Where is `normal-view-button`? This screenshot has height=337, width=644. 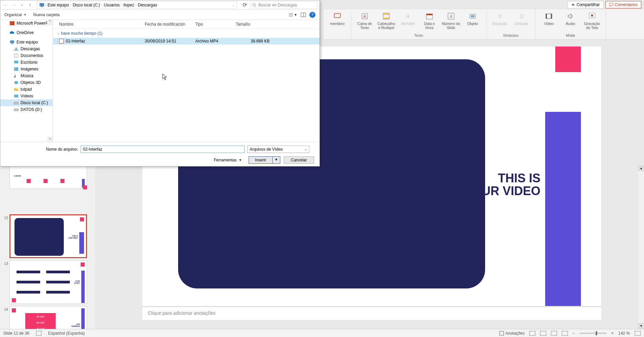 normal-view-button is located at coordinates (532, 333).